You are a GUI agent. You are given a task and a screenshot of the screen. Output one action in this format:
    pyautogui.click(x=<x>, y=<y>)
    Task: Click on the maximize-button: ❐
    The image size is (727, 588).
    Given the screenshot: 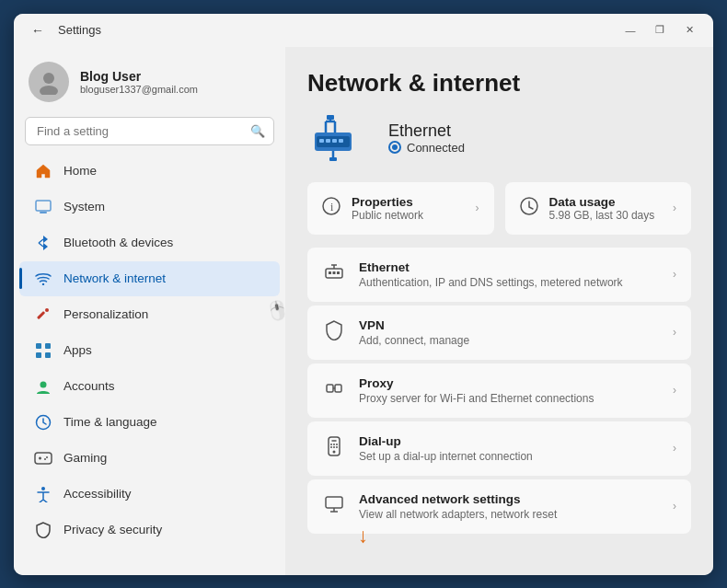 What is the action you would take?
    pyautogui.click(x=660, y=30)
    